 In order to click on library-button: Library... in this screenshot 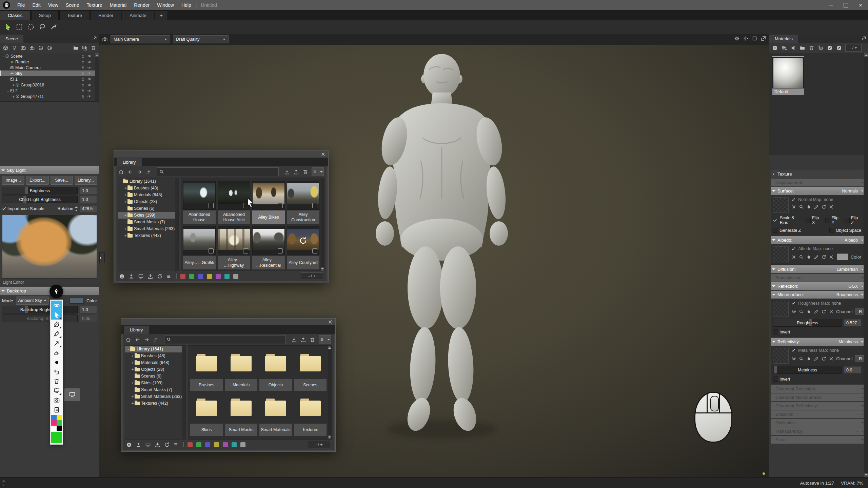, I will do `click(86, 180)`.